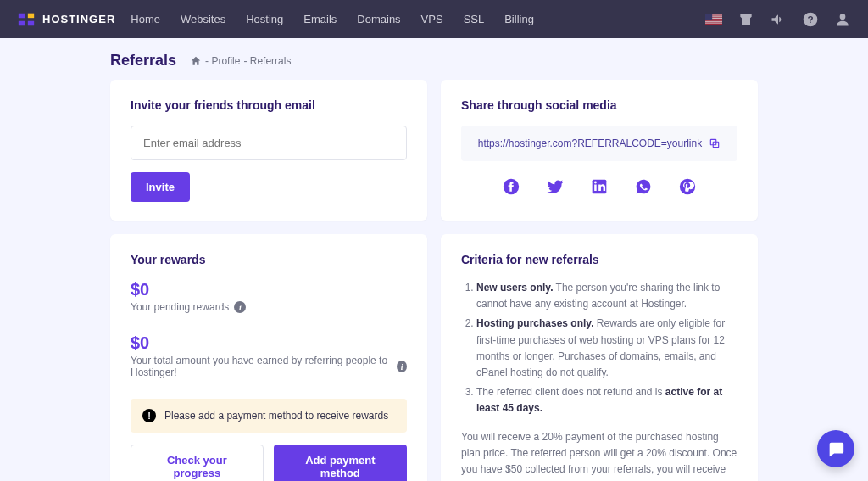  I want to click on home-icon, so click(196, 61).